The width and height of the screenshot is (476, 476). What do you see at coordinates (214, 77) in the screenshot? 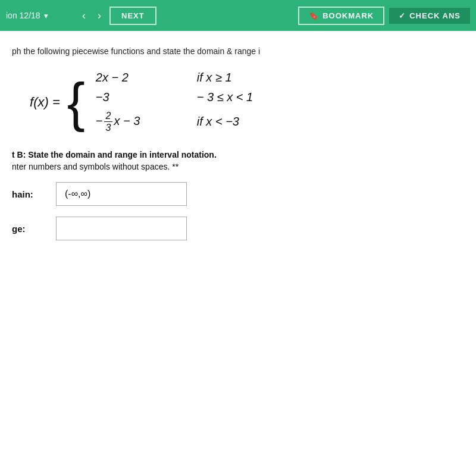
I see `case-cond-1: if x ≥ 1` at bounding box center [214, 77].